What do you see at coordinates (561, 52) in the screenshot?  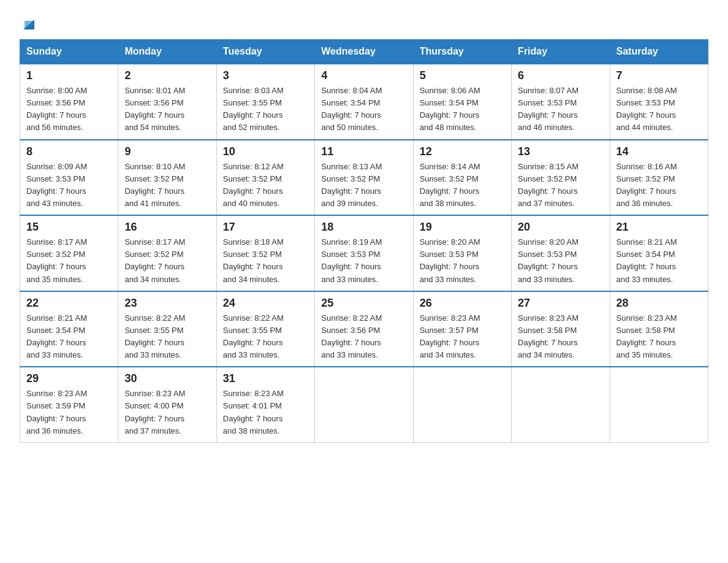 I see `col-friday: Friday` at bounding box center [561, 52].